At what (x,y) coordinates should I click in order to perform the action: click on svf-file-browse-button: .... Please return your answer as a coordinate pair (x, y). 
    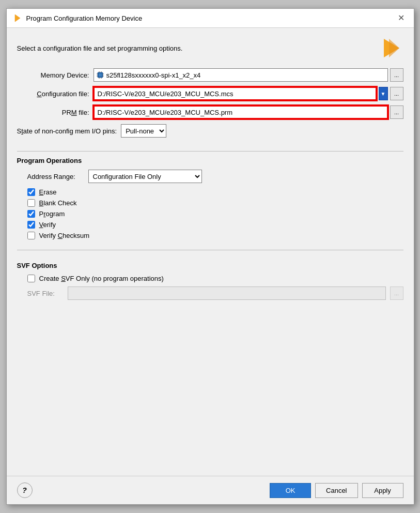
    Looking at the image, I should click on (397, 293).